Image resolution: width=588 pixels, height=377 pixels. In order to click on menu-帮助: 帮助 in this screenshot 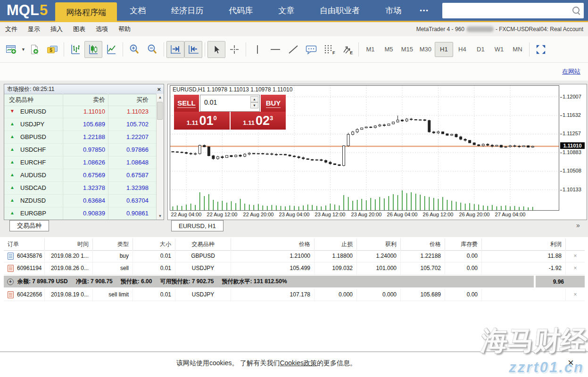, I will do `click(124, 29)`.